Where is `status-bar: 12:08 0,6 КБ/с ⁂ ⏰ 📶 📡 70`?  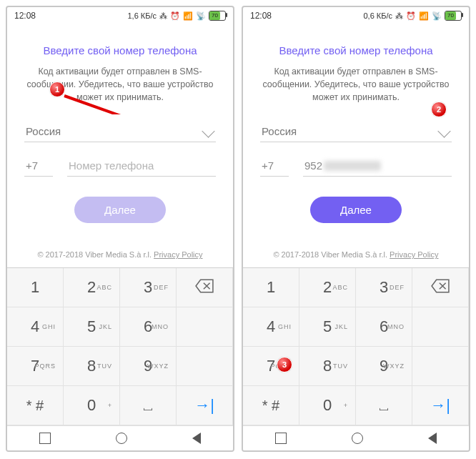
status-bar: 12:08 0,6 КБ/с ⁂ ⏰ 📶 📡 70 is located at coordinates (356, 16).